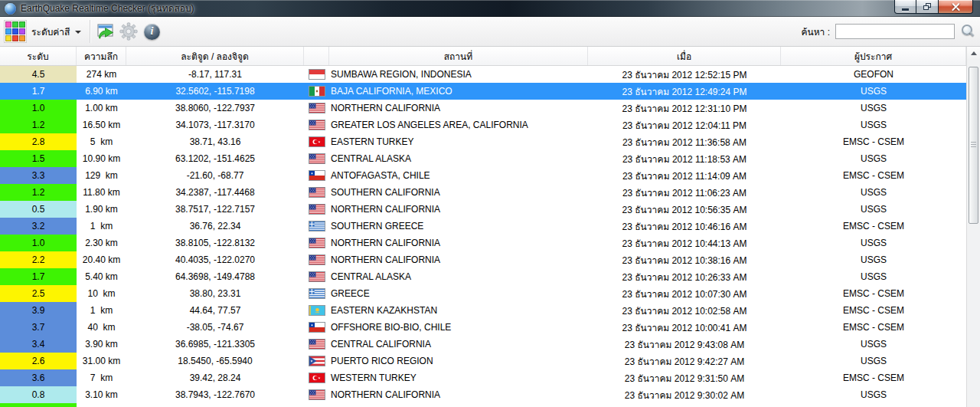 The image size is (980, 407). Describe the element at coordinates (684, 310) in the screenshot. I see `when-cell: 23 ธันวาคม 2012 10:02:58 AM` at that location.